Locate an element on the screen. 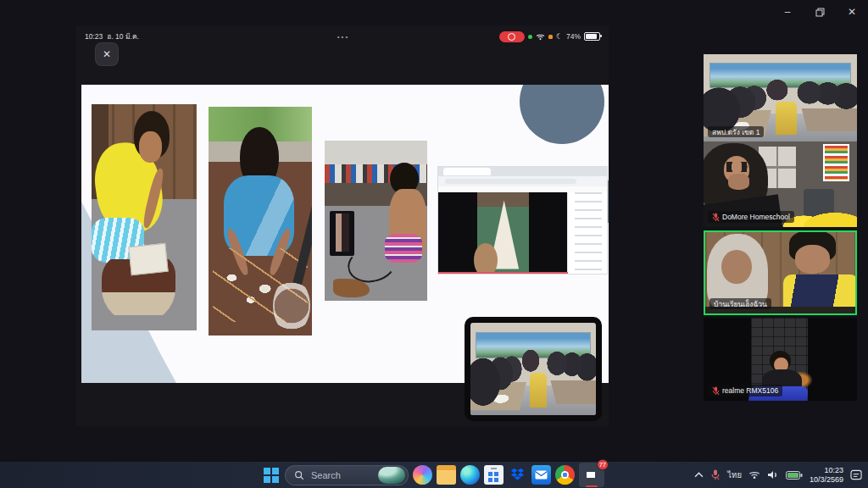 The image size is (868, 488). participant-name-badge: realme RMX5106 is located at coordinates (745, 391).